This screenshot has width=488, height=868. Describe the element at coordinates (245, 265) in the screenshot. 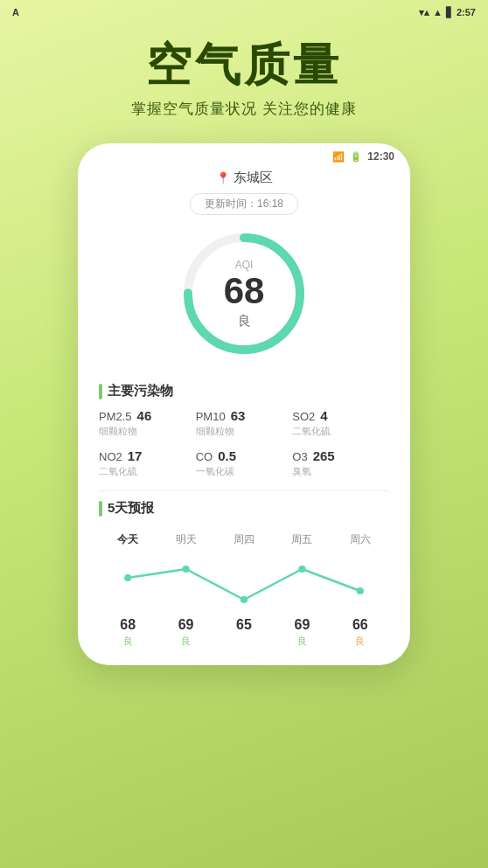

I see `aqi-label: AQI` at that location.